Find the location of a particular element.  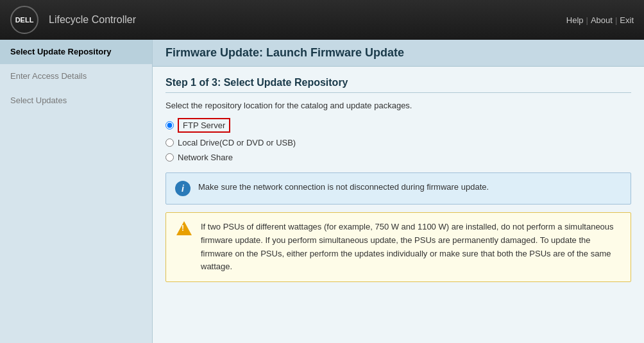

exit-link: Exit is located at coordinates (627, 21).